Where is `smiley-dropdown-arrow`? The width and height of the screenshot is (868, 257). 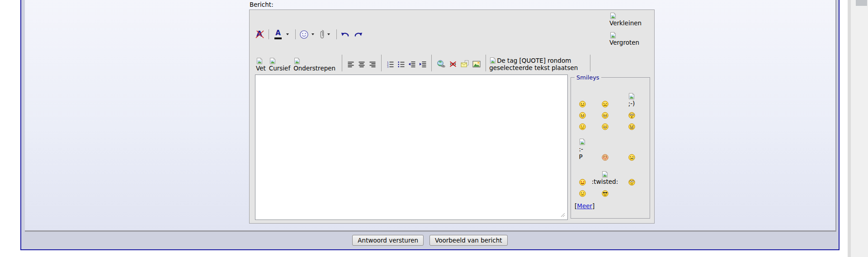
smiley-dropdown-arrow is located at coordinates (313, 34).